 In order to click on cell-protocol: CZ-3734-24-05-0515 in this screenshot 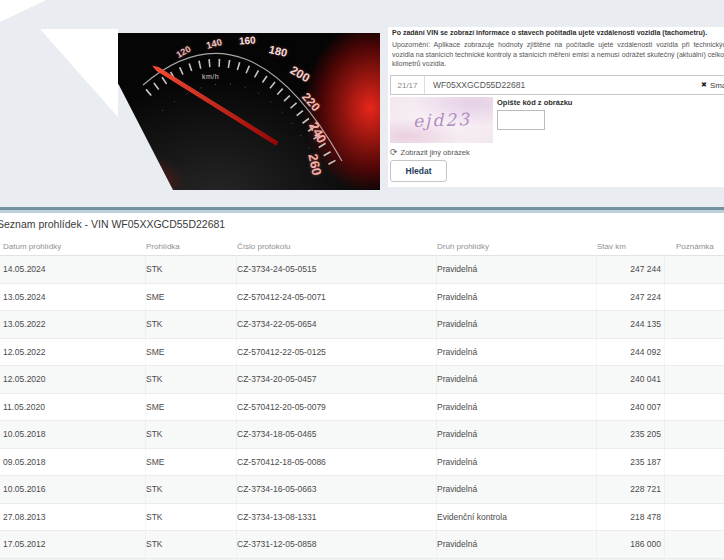, I will do `click(337, 270)`.